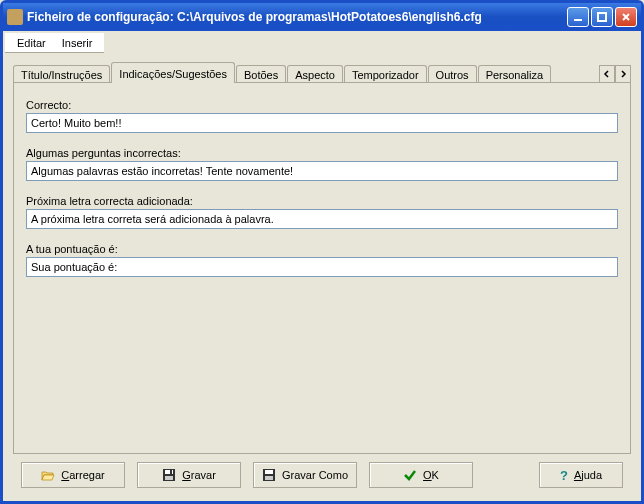 This screenshot has height=504, width=644. What do you see at coordinates (578, 17) in the screenshot?
I see `minimize-icon` at bounding box center [578, 17].